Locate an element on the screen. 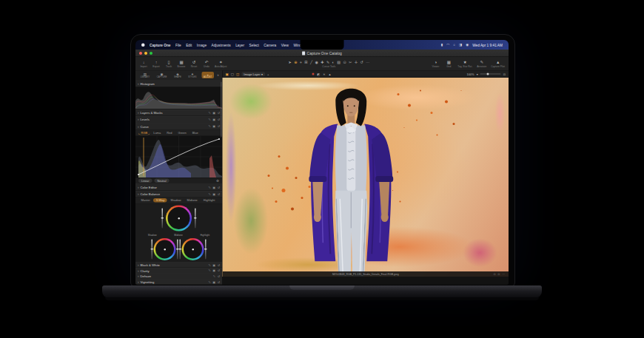 The width and height of the screenshot is (644, 338). annotate-tool-icon: ✛ is located at coordinates (356, 62).